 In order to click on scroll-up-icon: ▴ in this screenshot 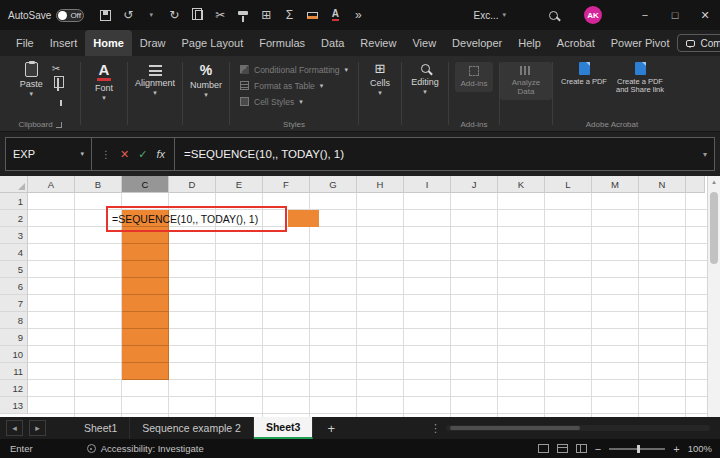, I will do `click(714, 182)`.